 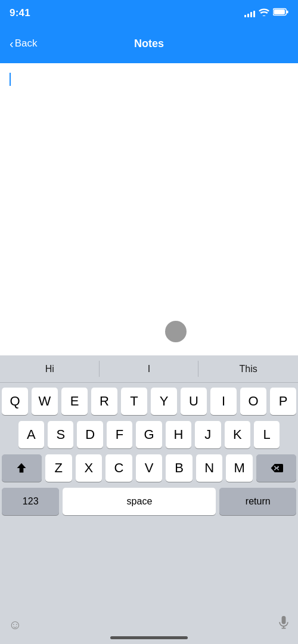 I want to click on status-icons, so click(x=266, y=13).